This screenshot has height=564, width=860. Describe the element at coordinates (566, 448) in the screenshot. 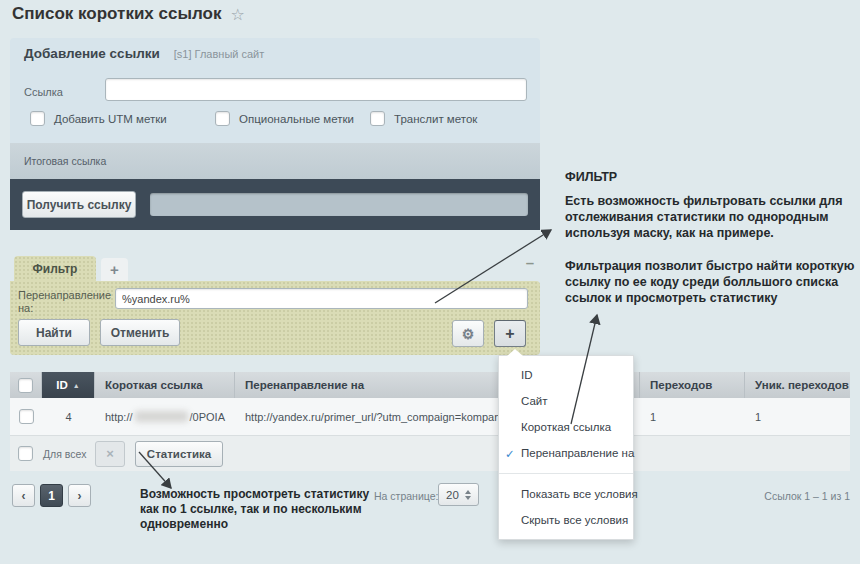

I see `conditions-dropdown: ID Сайт Короткая ссылка ✓ Перенаправлени…` at that location.